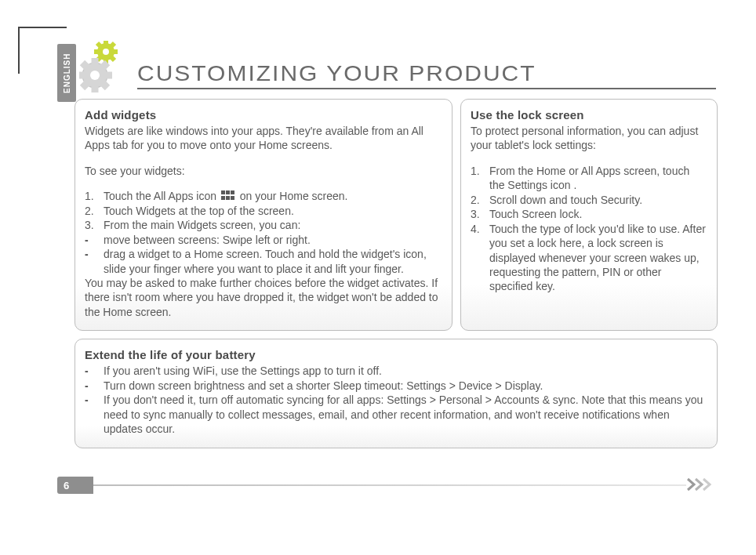 Image resolution: width=756 pixels, height=555 pixels. What do you see at coordinates (264, 298) in the screenshot?
I see `body-text: You may be asked to make further choices…` at bounding box center [264, 298].